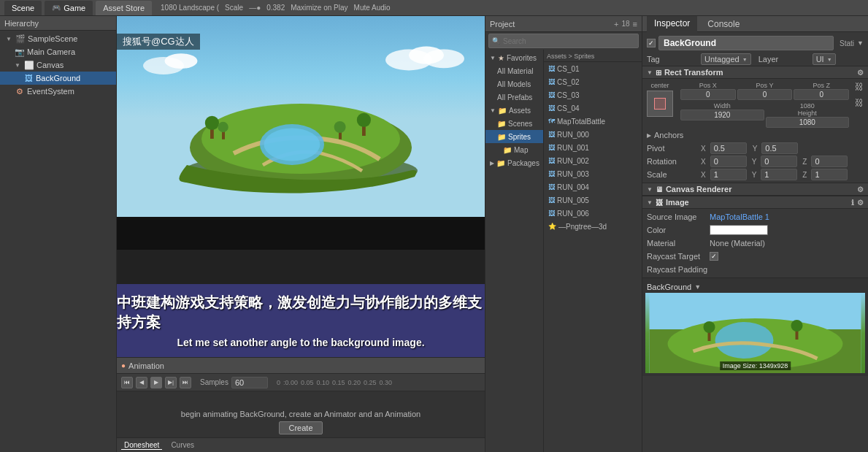  Describe the element at coordinates (569, 41) in the screenshot. I see `project-search-input` at that location.